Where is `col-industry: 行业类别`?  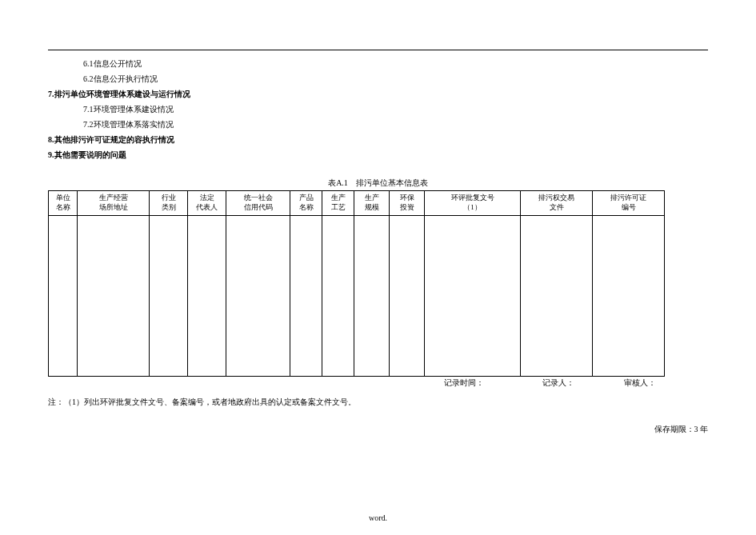 col-industry: 行业类别 is located at coordinates (169, 203).